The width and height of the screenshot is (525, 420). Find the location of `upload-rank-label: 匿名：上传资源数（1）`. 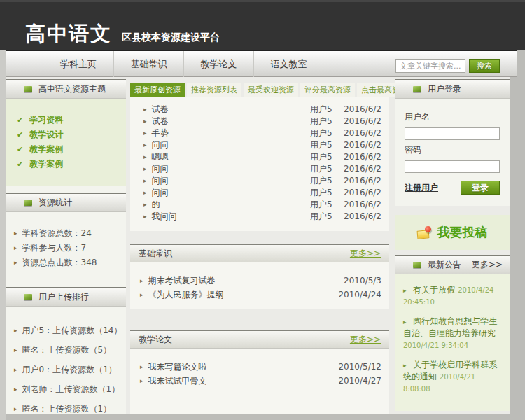

upload-rank-label: 匿名：上传资源数（1） is located at coordinates (67, 409).